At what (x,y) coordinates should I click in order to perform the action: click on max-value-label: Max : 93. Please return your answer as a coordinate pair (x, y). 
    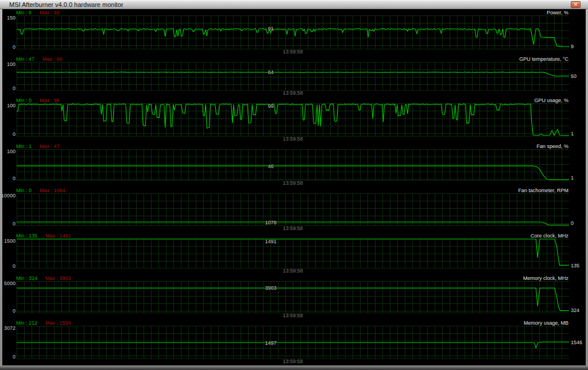
    Looking at the image, I should click on (49, 13).